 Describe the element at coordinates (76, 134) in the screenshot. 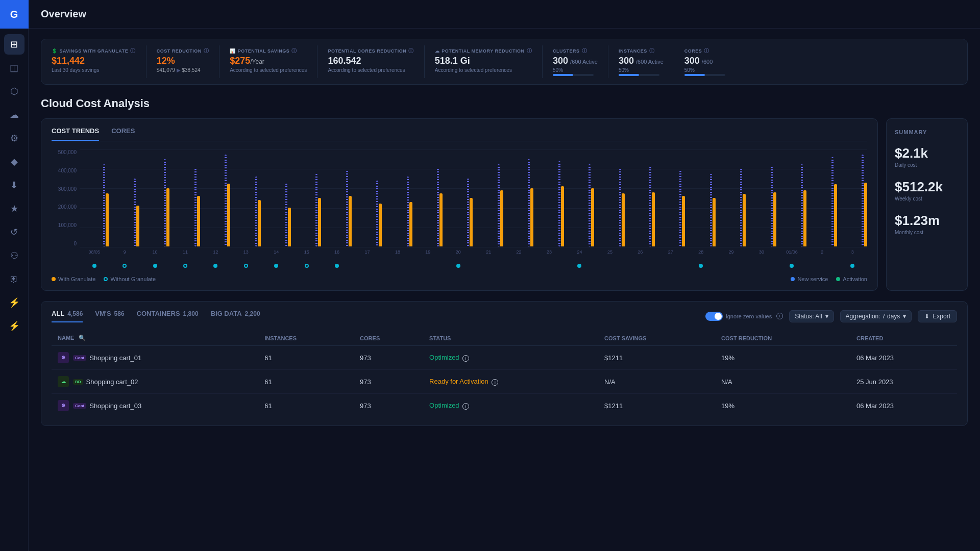

I see `tab-cost-trends: COST TRENDS` at that location.